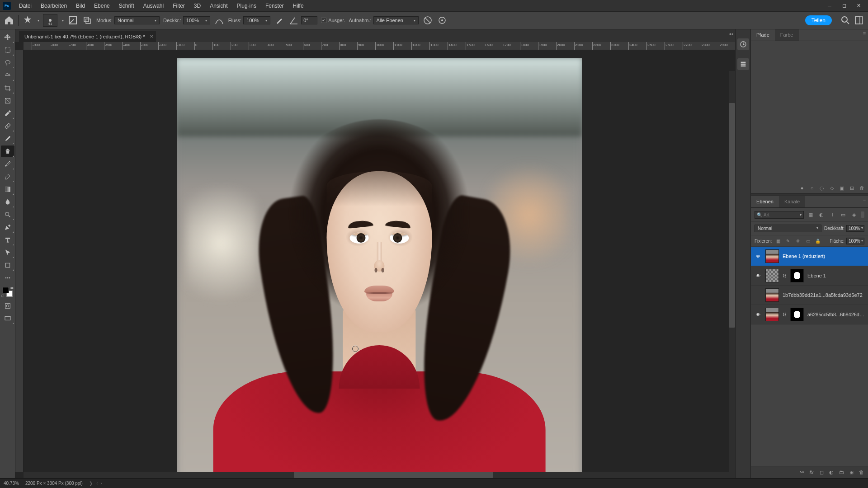 This screenshot has height=488, width=868. What do you see at coordinates (6, 290) in the screenshot?
I see `foreground-color` at bounding box center [6, 290].